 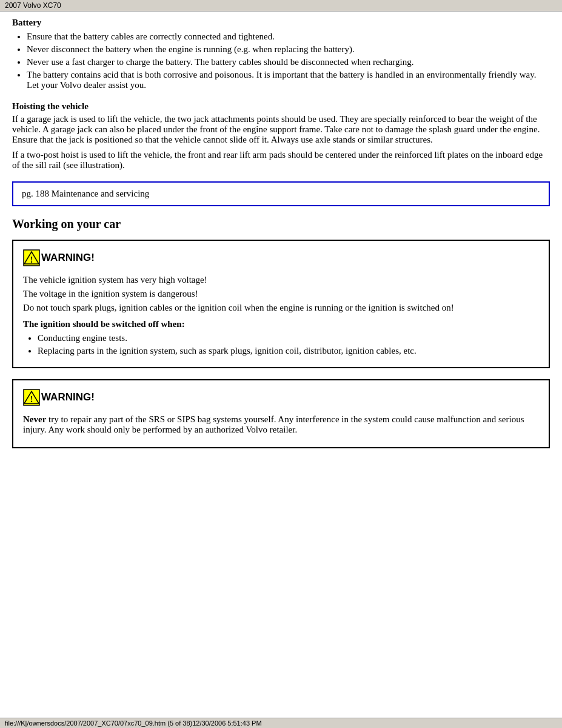 What do you see at coordinates (281, 160) in the screenshot?
I see `hoisting-para-2: If a two-post hoist is used to lift the …` at bounding box center [281, 160].